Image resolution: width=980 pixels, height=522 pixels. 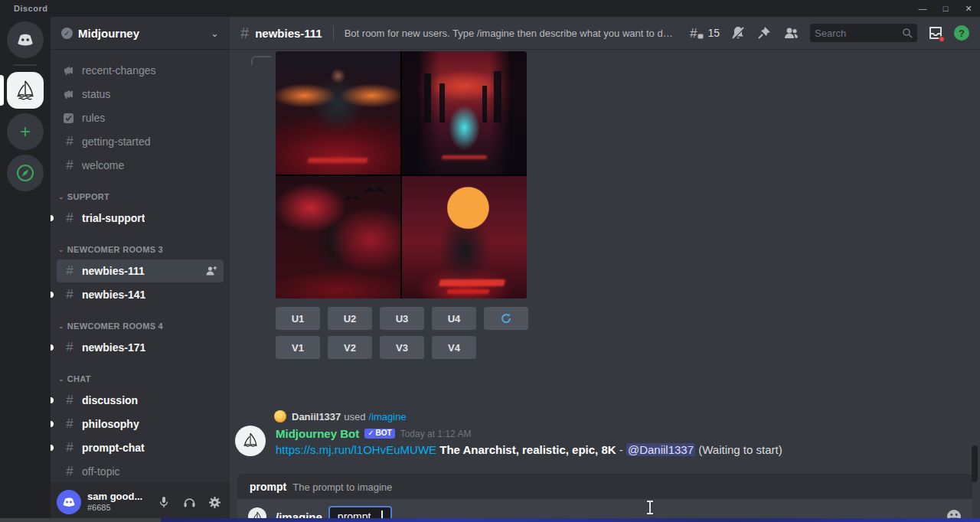 What do you see at coordinates (25, 132) in the screenshot?
I see `add-server-button: +` at bounding box center [25, 132].